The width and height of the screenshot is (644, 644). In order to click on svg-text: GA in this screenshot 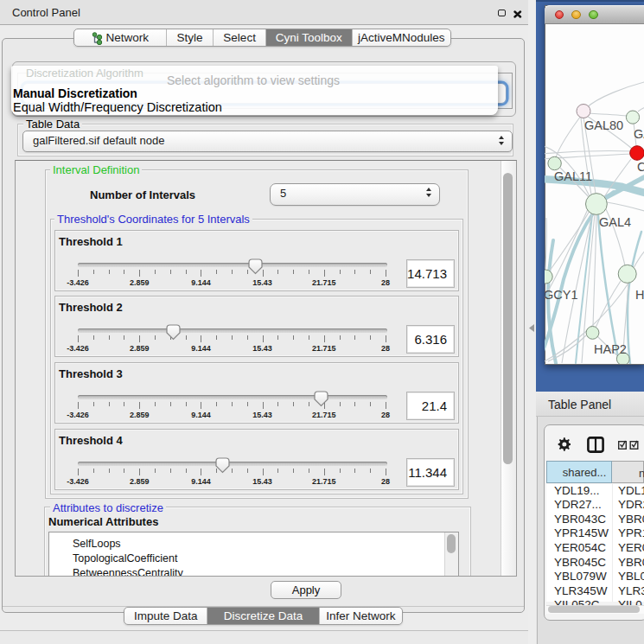, I will do `click(639, 134)`.